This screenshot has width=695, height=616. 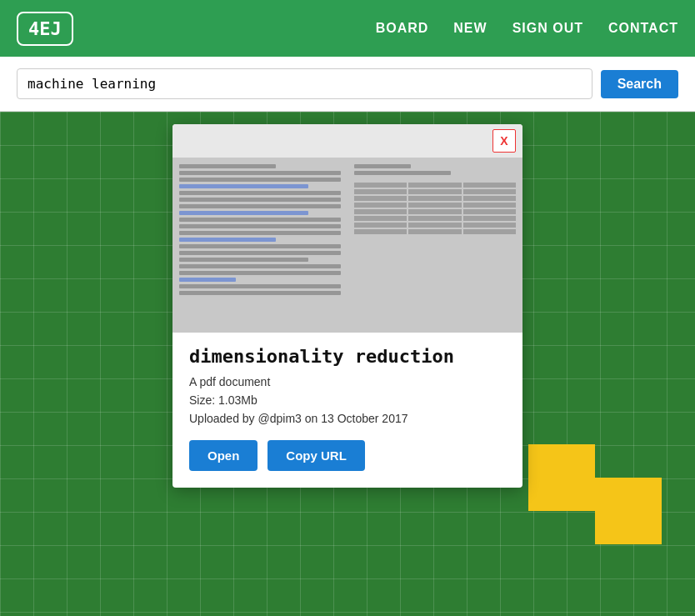 What do you see at coordinates (348, 245) in the screenshot?
I see `preview-inner` at bounding box center [348, 245].